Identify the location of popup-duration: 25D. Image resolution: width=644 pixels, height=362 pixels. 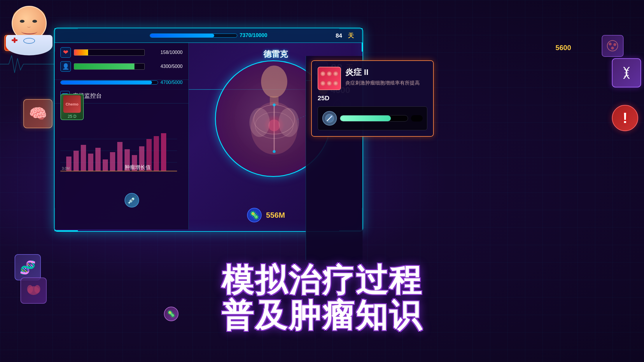
(372, 98).